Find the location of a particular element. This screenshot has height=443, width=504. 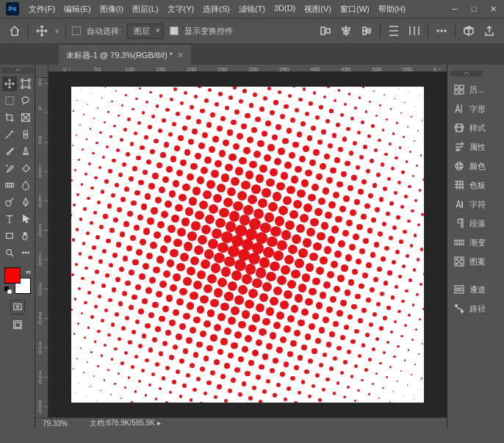

dodge-tool is located at coordinates (10, 202).